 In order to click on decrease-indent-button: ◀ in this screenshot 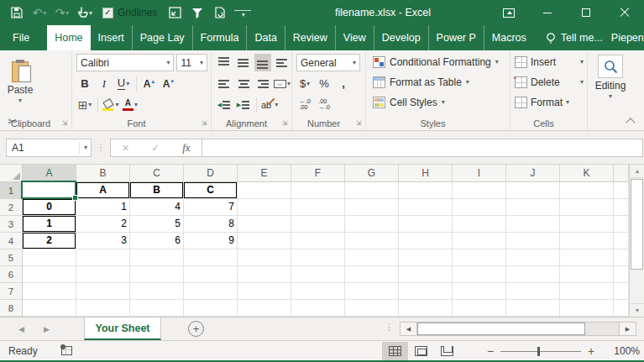, I will do `click(224, 104)`.